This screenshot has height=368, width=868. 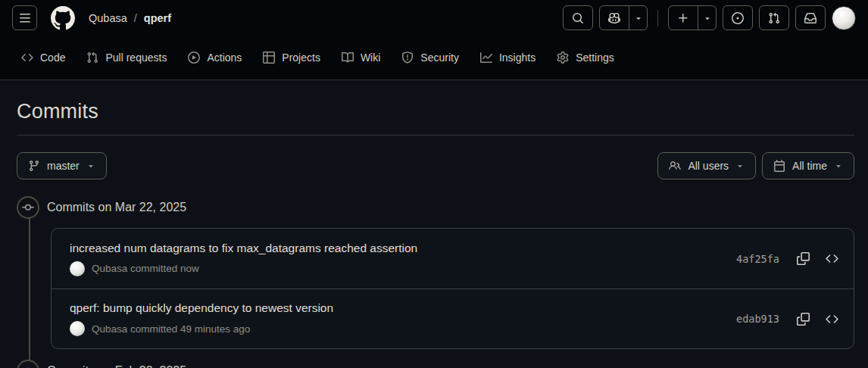 What do you see at coordinates (803, 259) in the screenshot?
I see `copy-icon` at bounding box center [803, 259].